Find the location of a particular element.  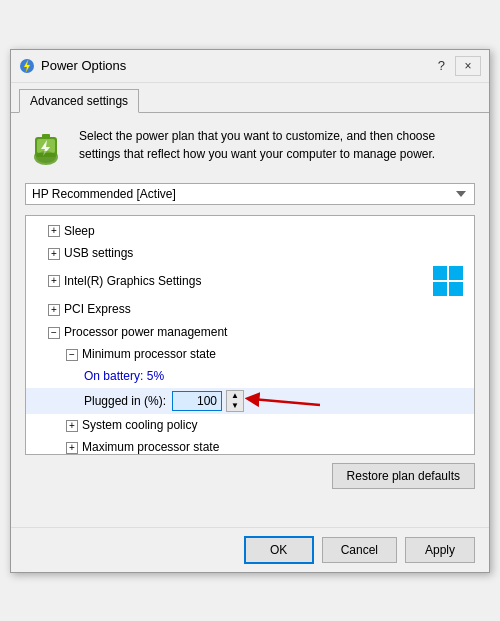

apply-button: Apply is located at coordinates (440, 550).